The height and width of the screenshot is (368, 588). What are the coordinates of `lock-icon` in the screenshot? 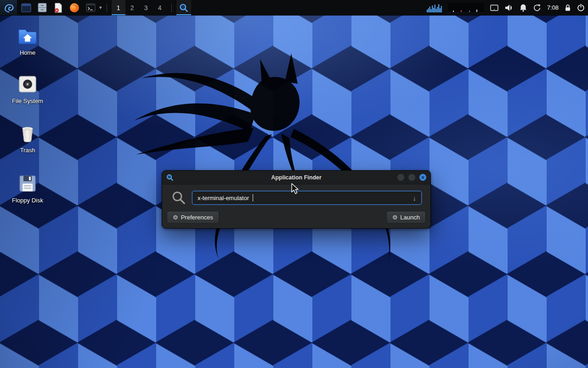 It's located at (568, 7).